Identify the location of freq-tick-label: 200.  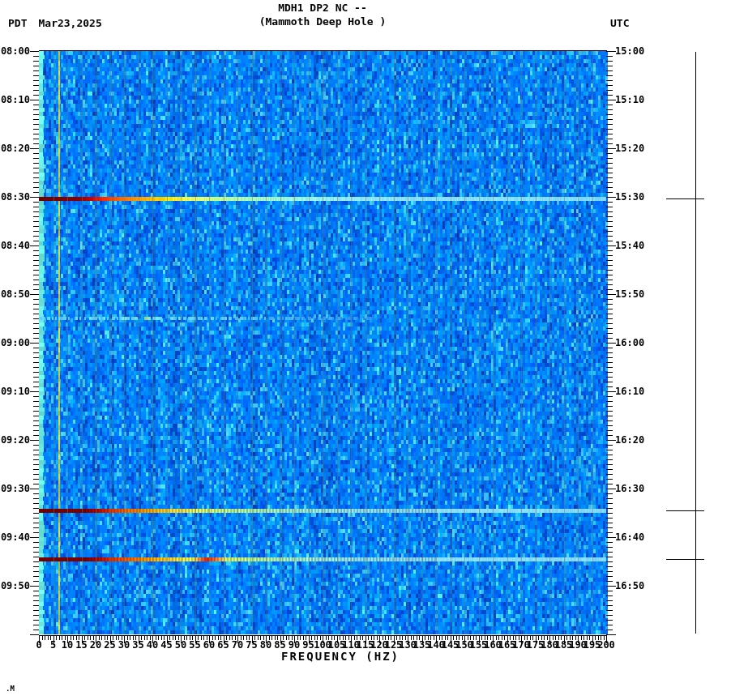
(606, 645).